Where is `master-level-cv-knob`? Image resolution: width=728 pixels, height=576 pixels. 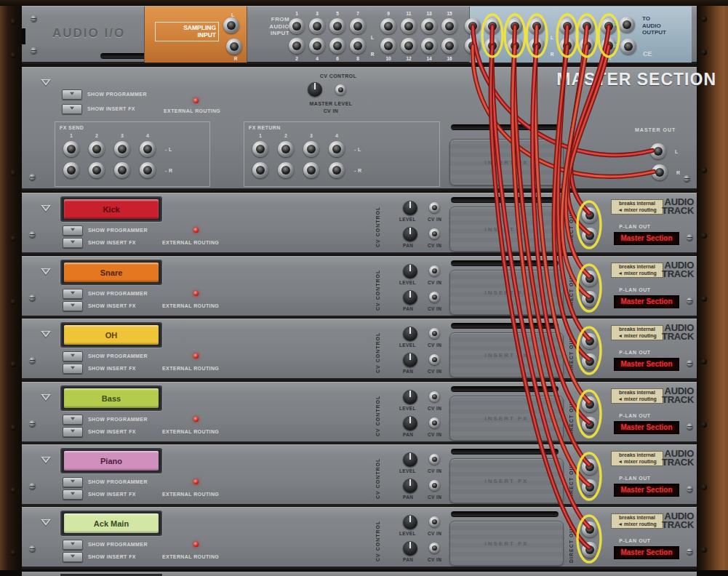
master-level-cv-knob is located at coordinates (315, 89).